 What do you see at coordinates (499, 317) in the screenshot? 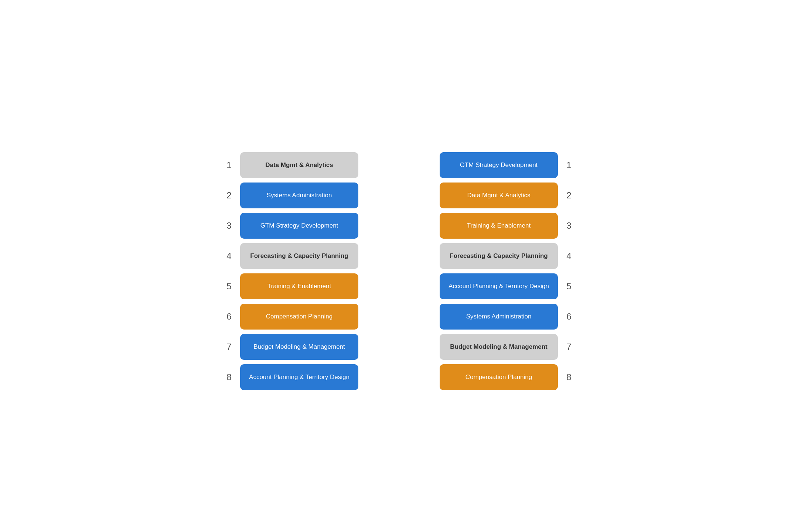
I see `right-box-6: Systems Administration` at bounding box center [499, 317].